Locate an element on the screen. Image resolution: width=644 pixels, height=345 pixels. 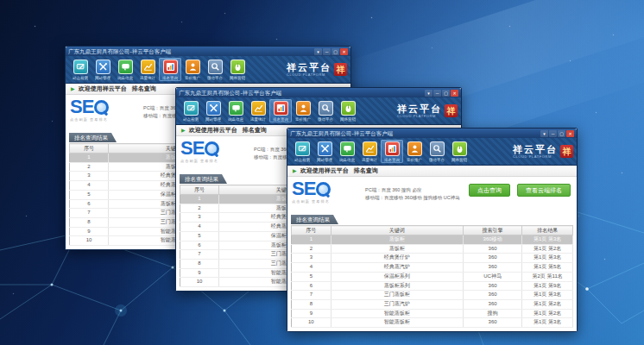
cell-keyword: 经典蒸汽炉 is located at coordinates (397, 267).